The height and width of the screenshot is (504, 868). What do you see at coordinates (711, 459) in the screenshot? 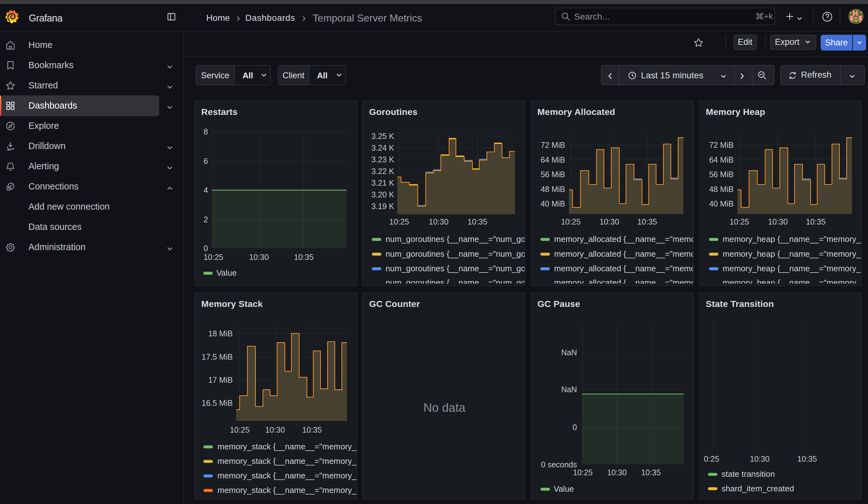
I see `svg-text: 0:25` at bounding box center [711, 459].